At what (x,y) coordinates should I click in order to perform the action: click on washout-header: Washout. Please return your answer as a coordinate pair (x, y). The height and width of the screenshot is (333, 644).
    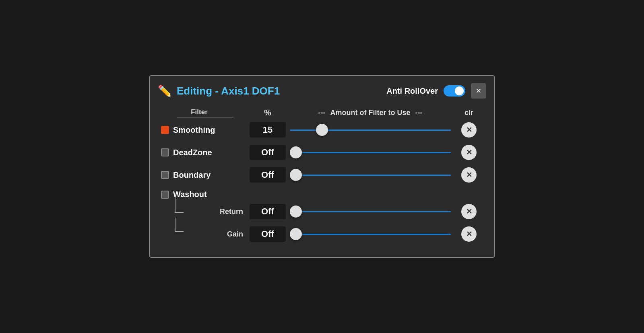
    Looking at the image, I should click on (322, 195).